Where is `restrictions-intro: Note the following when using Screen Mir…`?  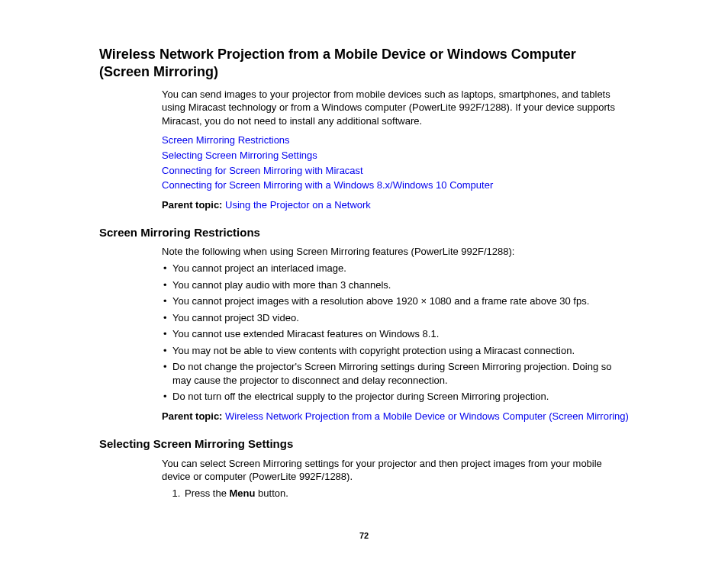 restrictions-intro: Note the following when using Screen Mir… is located at coordinates (395, 252).